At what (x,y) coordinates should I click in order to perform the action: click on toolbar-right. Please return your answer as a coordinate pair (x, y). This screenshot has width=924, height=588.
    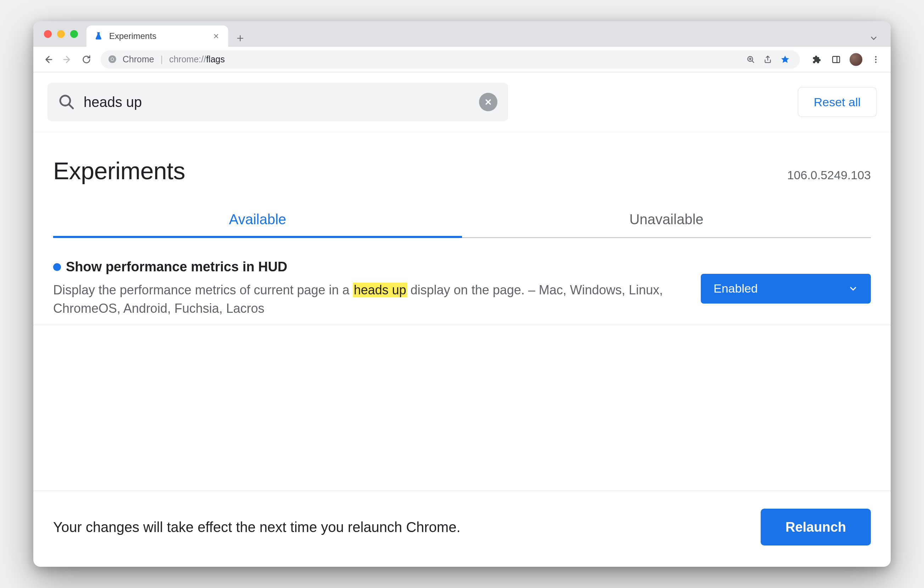
    Looking at the image, I should click on (845, 59).